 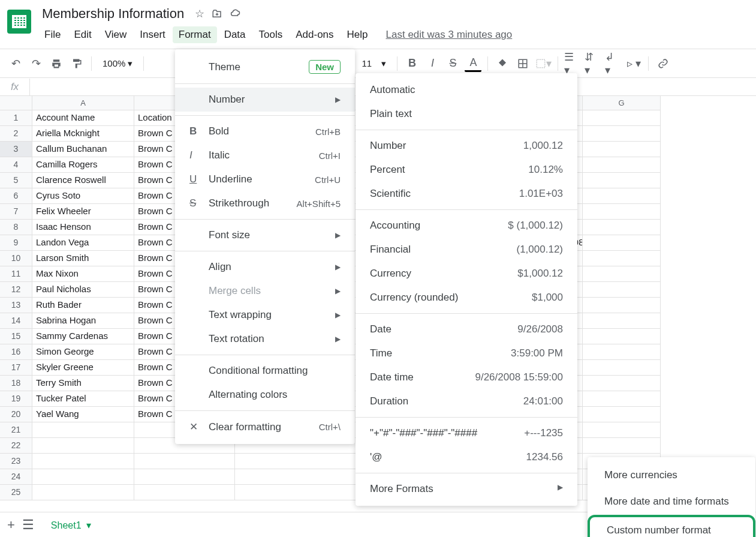 I want to click on menu-help: Help, so click(x=357, y=35).